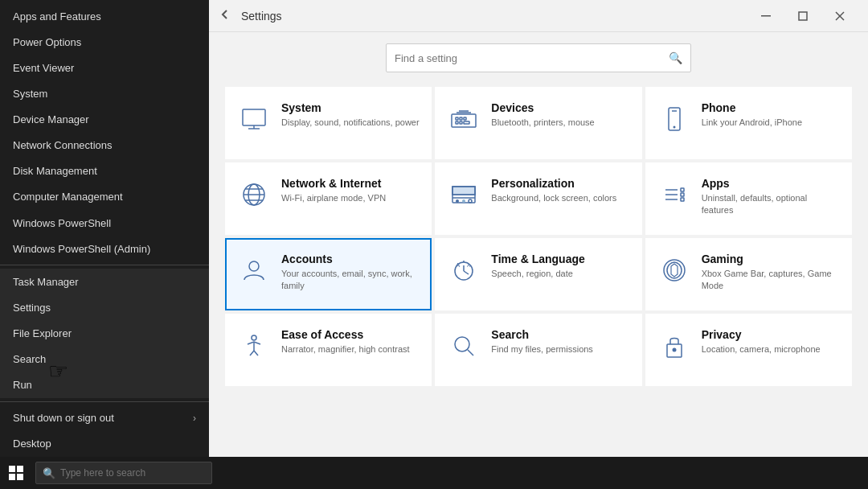  What do you see at coordinates (749, 199) in the screenshot?
I see `settings-tile-apps: Apps Uninstall, defaults, optional featu…` at bounding box center [749, 199].